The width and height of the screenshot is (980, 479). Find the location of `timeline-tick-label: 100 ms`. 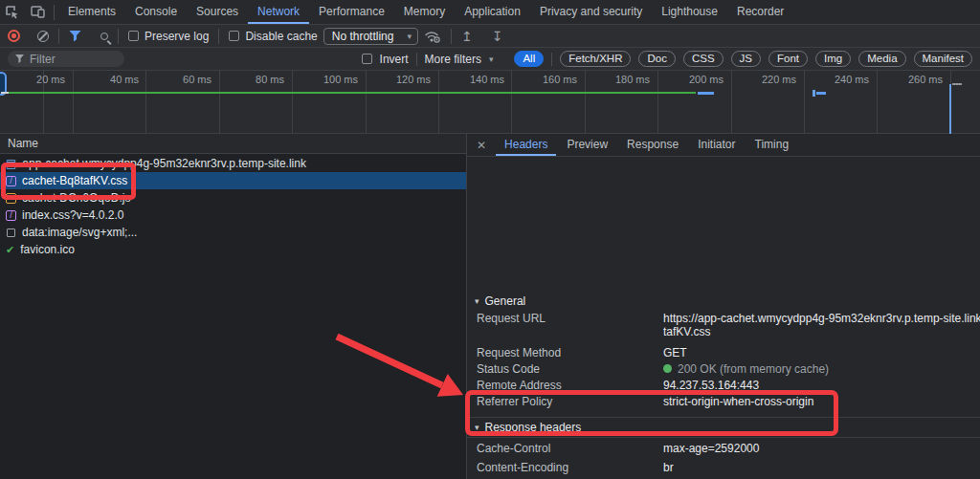

timeline-tick-label: 100 ms is located at coordinates (327, 79).